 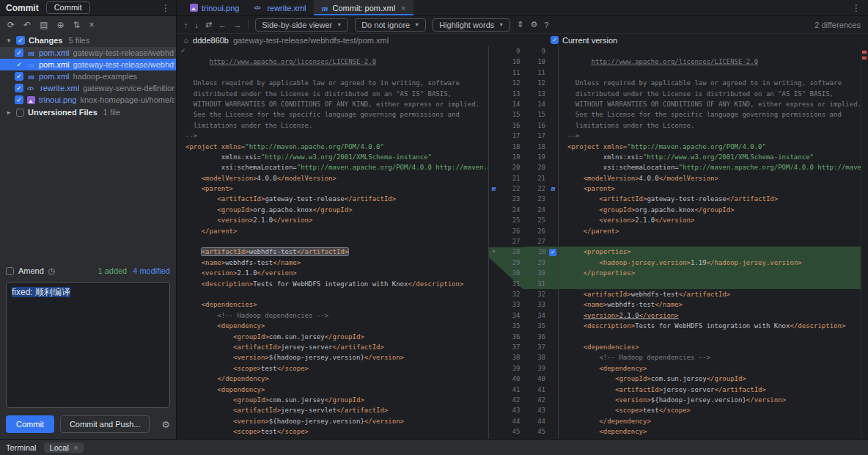 What do you see at coordinates (238, 25) in the screenshot?
I see `forward-icon: →` at bounding box center [238, 25].